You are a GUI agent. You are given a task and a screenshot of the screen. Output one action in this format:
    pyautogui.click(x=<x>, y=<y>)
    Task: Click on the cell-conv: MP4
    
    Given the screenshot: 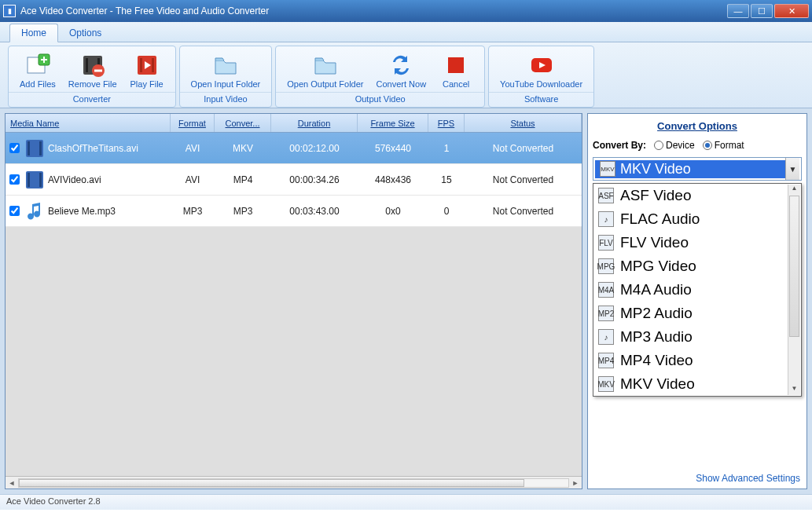 What is the action you would take?
    pyautogui.click(x=243, y=180)
    